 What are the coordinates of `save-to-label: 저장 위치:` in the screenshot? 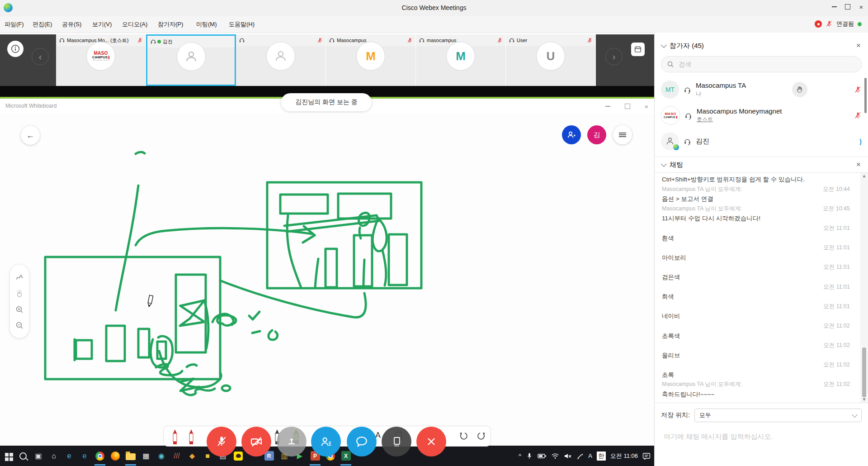 It's located at (675, 415).